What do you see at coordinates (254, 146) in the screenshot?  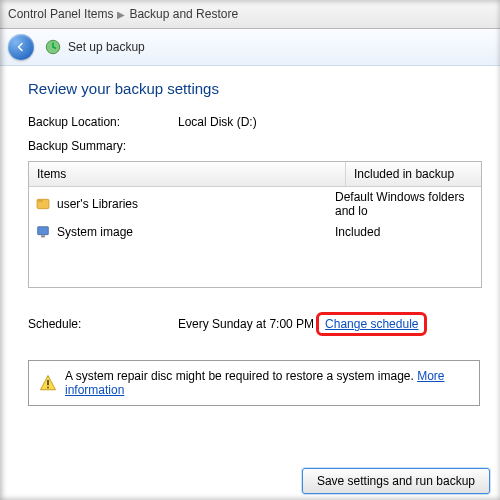 I see `backup-summary-label: Backup Summary:` at bounding box center [254, 146].